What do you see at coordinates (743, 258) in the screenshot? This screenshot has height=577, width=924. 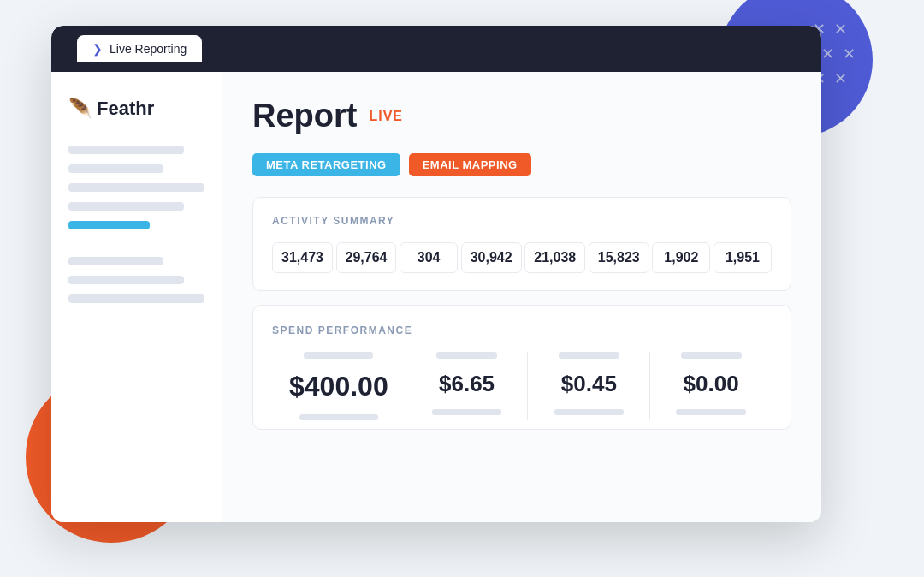 I see `activity-number-8: 1,951` at bounding box center [743, 258].